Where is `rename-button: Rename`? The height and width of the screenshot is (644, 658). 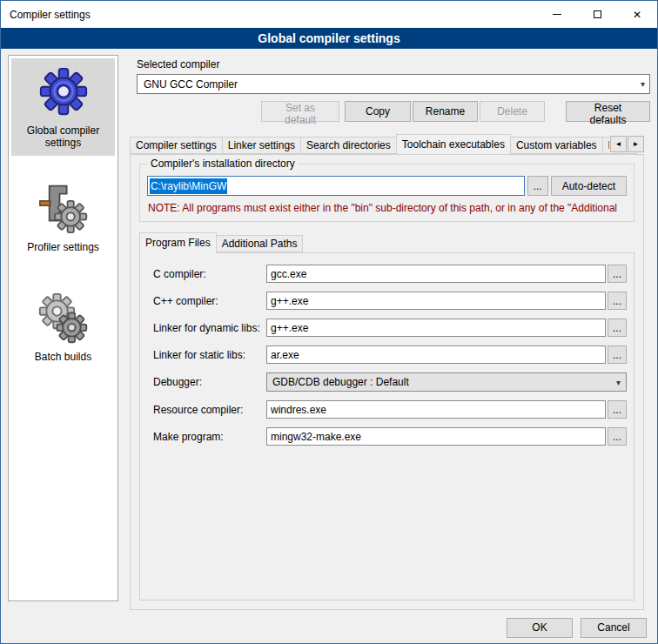
rename-button: Rename is located at coordinates (446, 111).